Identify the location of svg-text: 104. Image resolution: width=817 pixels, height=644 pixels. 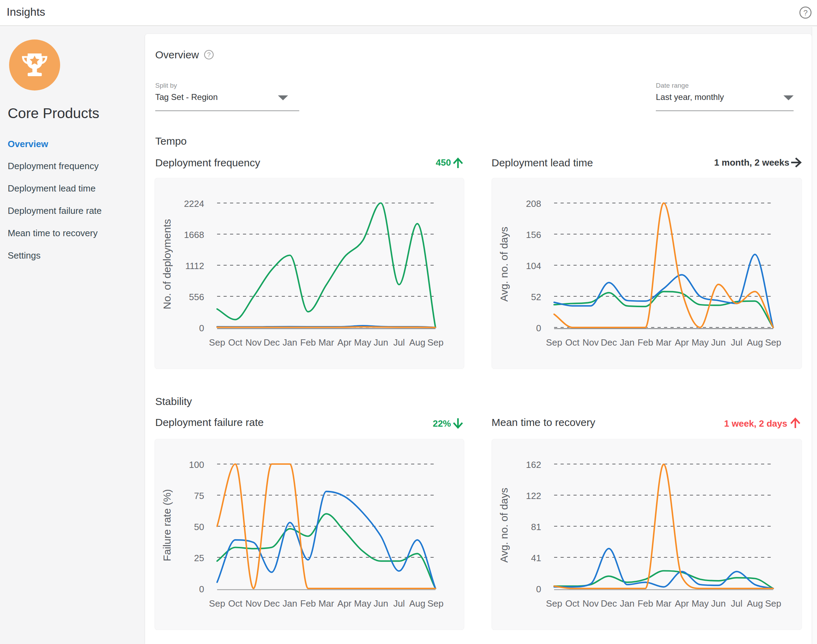
(534, 266).